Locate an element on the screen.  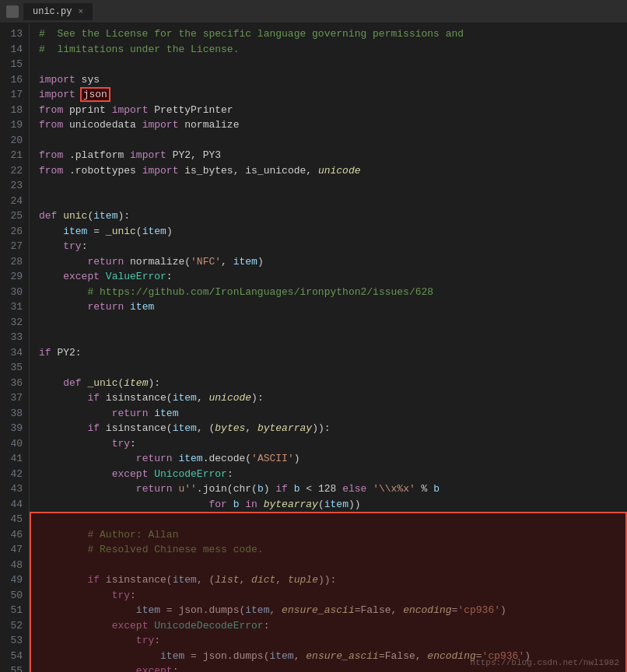
line-number: 36 is located at coordinates (14, 383).